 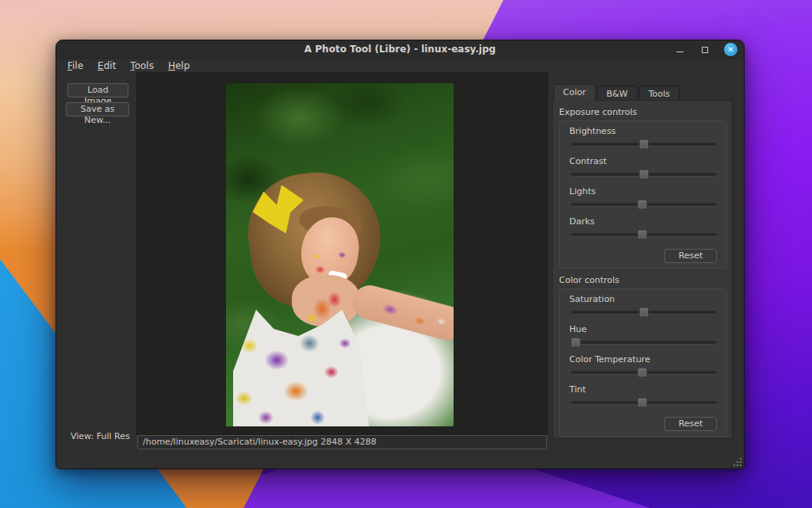 I want to click on exposure-reset-row: Reset, so click(x=643, y=255).